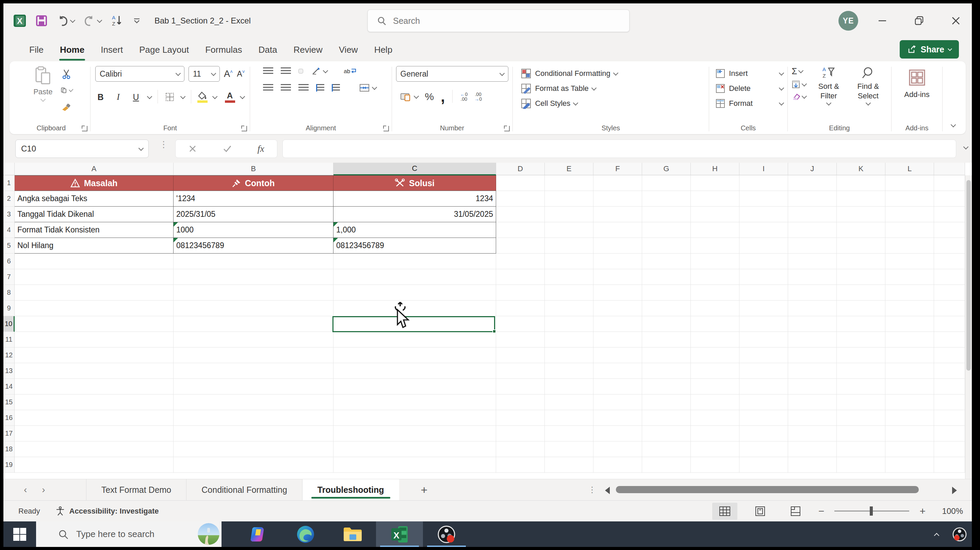  Describe the element at coordinates (618, 402) in the screenshot. I see `cell-F15` at that location.